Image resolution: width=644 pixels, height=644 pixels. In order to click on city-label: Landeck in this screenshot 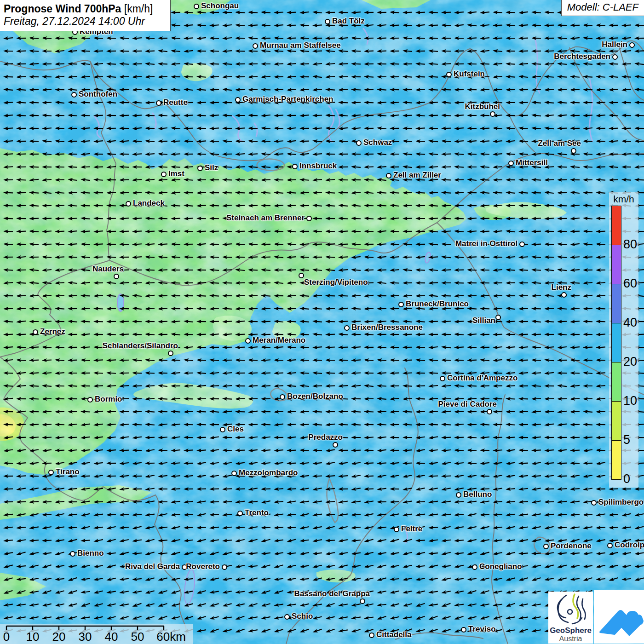, I will do `click(149, 203)`.